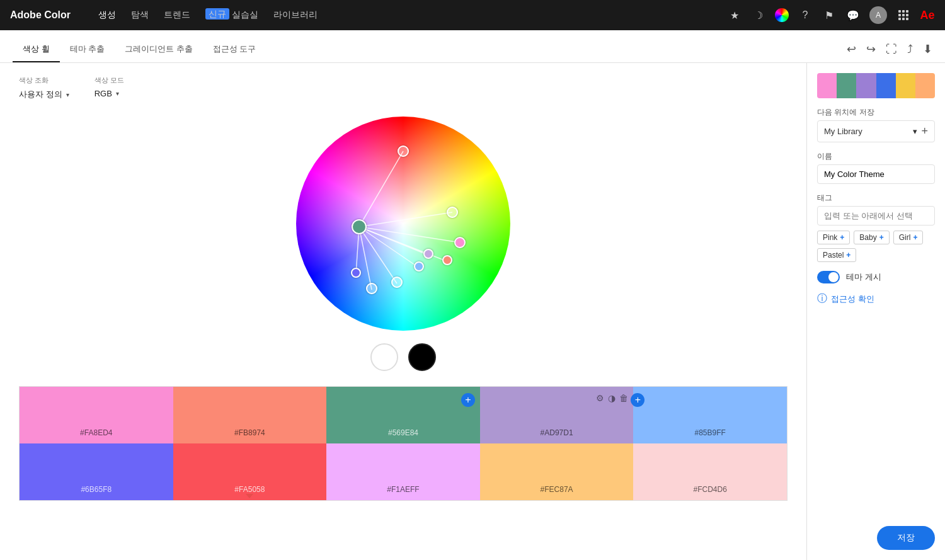 The width and height of the screenshot is (945, 560). I want to click on settings-icon: ⚙, so click(600, 398).